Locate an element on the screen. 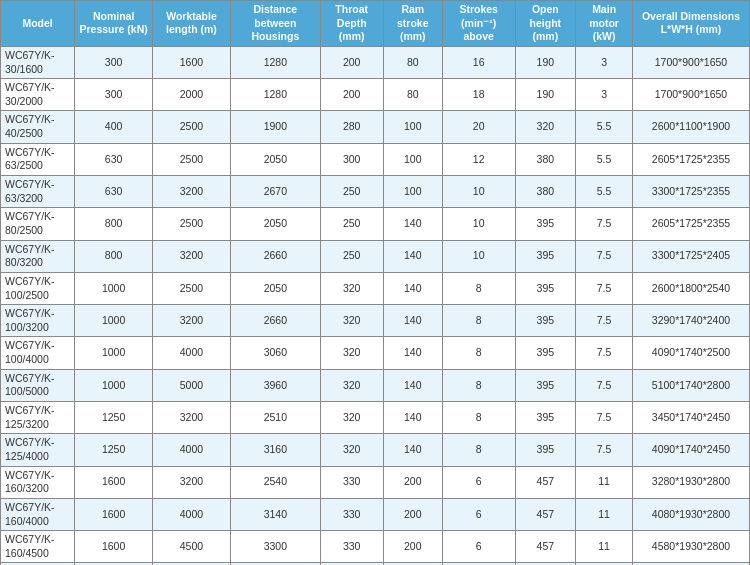 This screenshot has height=565, width=750. data-cell: 3200 is located at coordinates (191, 418).